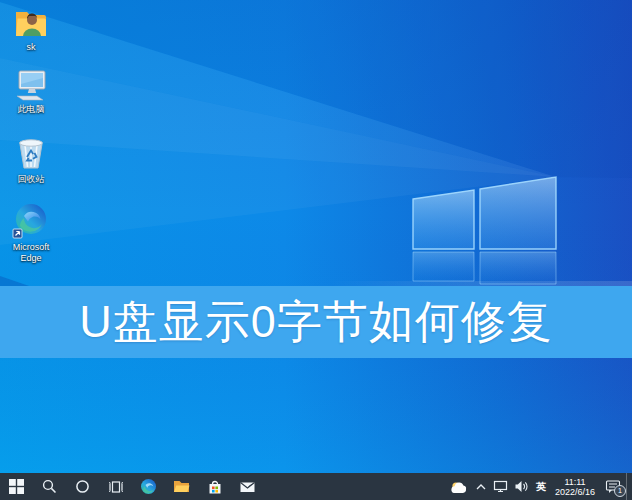 The height and width of the screenshot is (500, 632). Describe the element at coordinates (50, 486) in the screenshot. I see `search-button` at that location.